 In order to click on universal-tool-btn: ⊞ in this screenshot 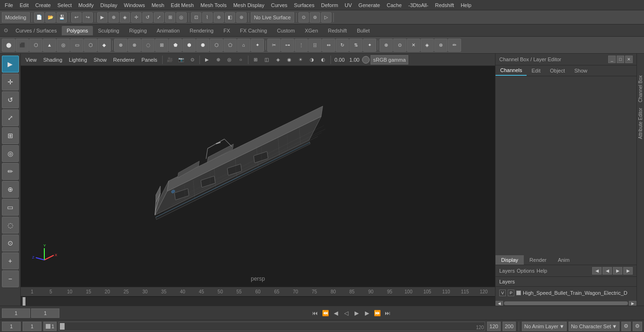, I will do `click(170, 17)`.